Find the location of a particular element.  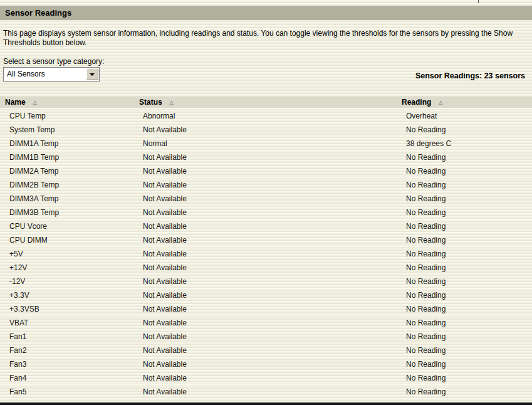

description-line-1: This page displays system sensor informa… is located at coordinates (267, 34).